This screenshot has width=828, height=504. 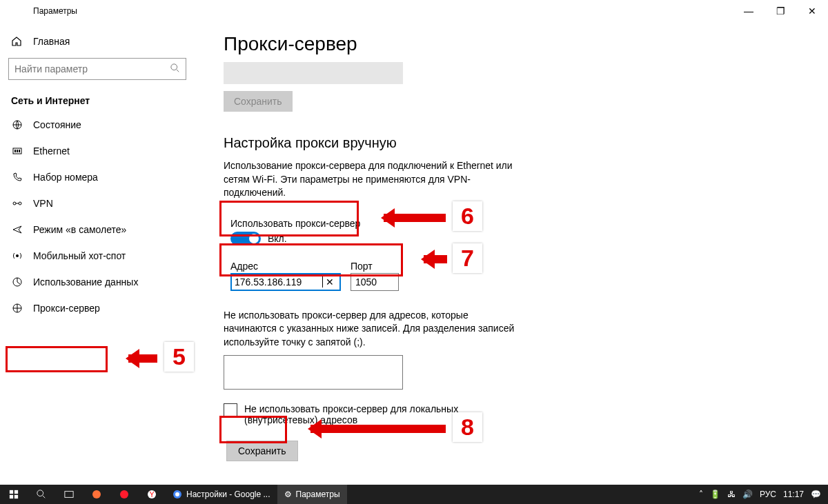 What do you see at coordinates (715, 494) in the screenshot?
I see `tray-battery-icon: 🔋` at bounding box center [715, 494].